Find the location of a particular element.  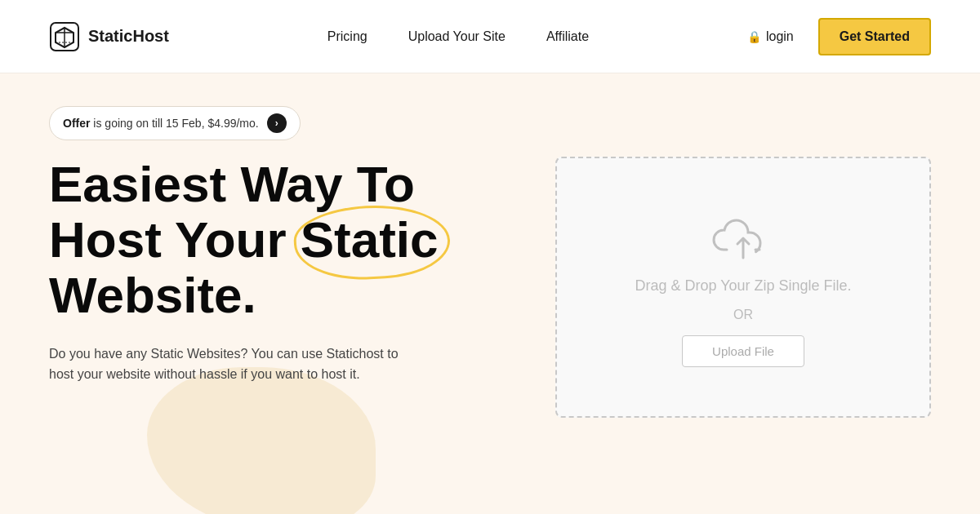

offer-text: Offer is going on till 15 Feb, $4.99/mo. is located at coordinates (161, 123).